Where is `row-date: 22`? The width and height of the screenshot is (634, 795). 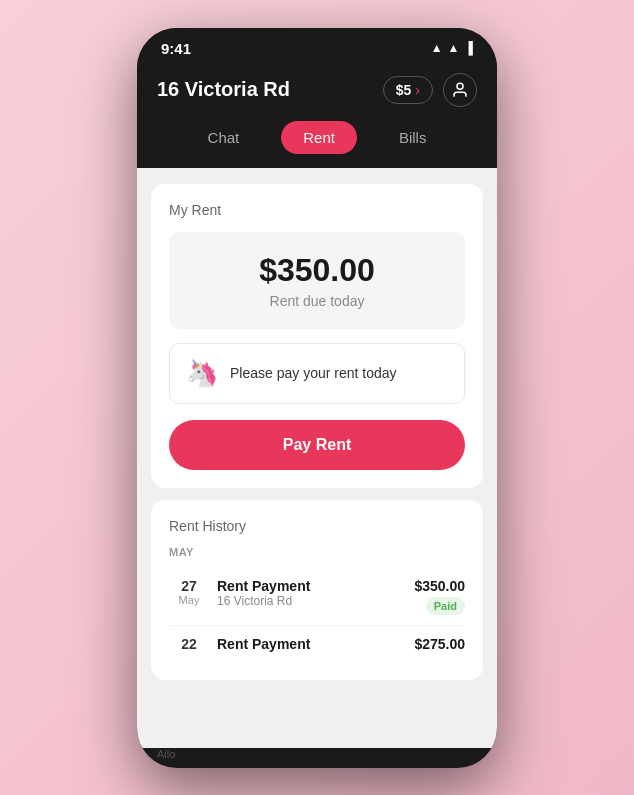 row-date: 22 is located at coordinates (189, 644).